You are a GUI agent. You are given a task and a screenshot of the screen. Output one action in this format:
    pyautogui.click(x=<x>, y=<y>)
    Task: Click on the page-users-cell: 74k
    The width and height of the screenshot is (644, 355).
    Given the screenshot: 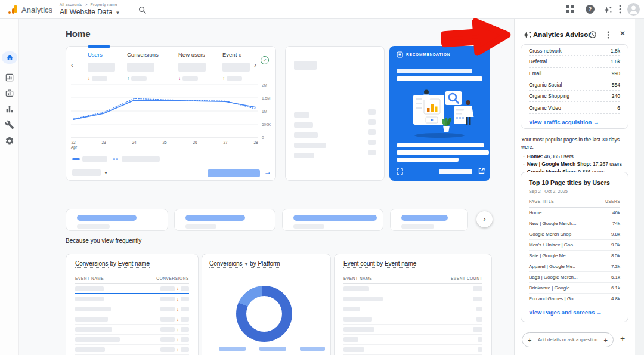 What is the action you would take?
    pyautogui.click(x=617, y=223)
    